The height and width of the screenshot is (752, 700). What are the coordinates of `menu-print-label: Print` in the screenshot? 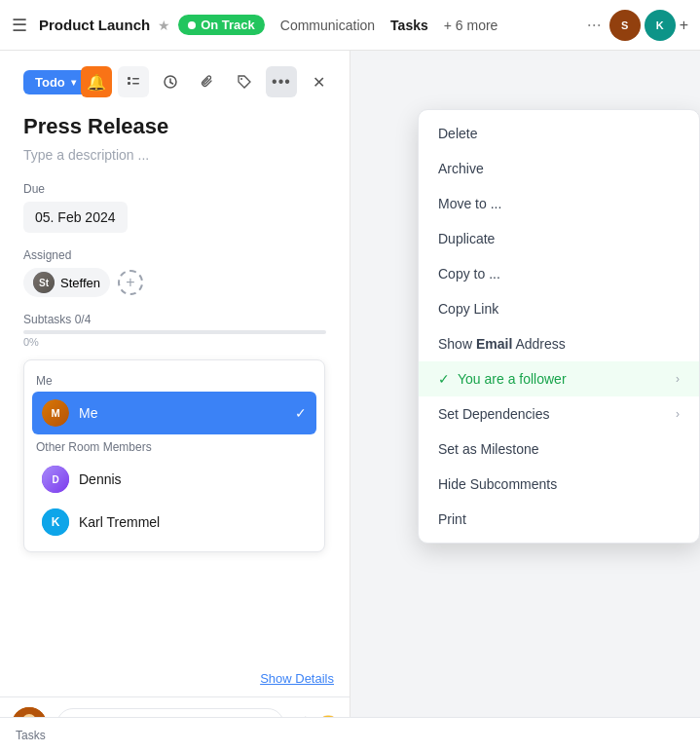 It's located at (452, 519).